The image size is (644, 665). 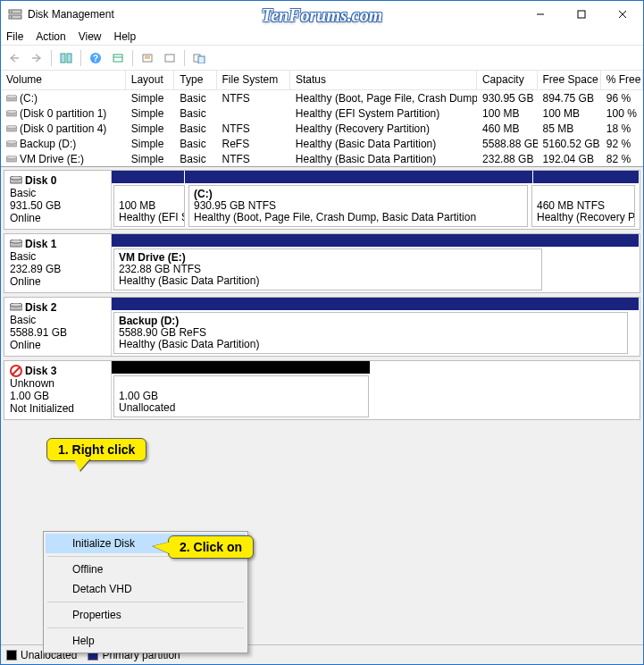 I want to click on partition-cell: 460 MB NTFSHealthy (Recovery Partit, so click(x=583, y=206).